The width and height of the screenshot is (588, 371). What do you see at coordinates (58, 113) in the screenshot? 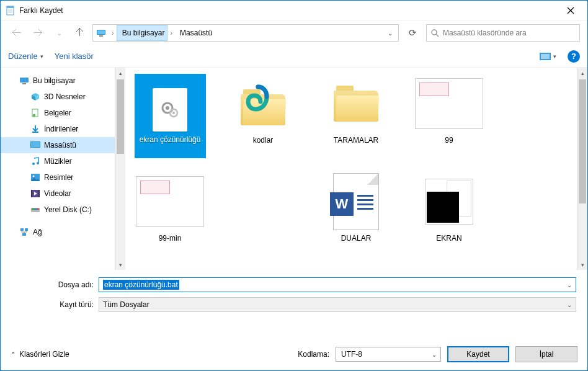
I see `tree-documents: Belgeler` at bounding box center [58, 113].